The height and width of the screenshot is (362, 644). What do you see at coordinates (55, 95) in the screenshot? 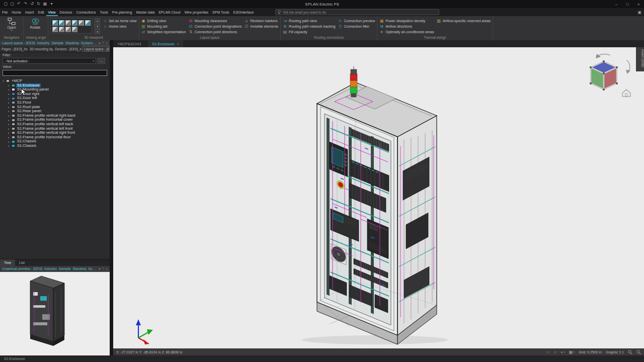
I see `tree-item: ▸ S1:Door right` at bounding box center [55, 95].